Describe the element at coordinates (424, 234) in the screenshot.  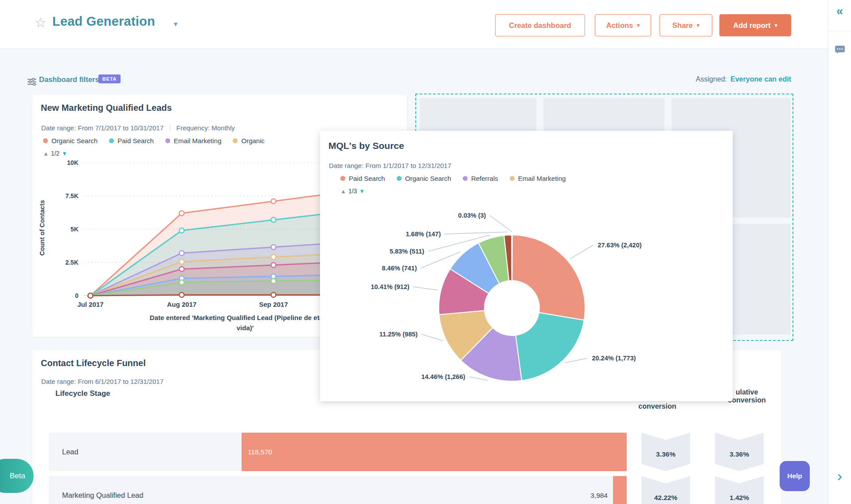
I see `pie-slice-label: 1.68% (147)` at that location.